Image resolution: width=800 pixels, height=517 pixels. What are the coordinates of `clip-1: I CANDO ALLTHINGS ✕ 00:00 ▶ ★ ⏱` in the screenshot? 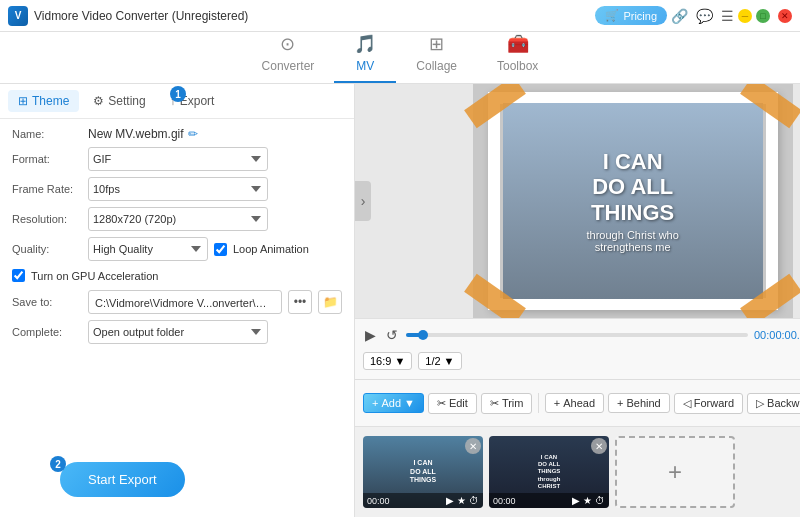 It's located at (423, 472).